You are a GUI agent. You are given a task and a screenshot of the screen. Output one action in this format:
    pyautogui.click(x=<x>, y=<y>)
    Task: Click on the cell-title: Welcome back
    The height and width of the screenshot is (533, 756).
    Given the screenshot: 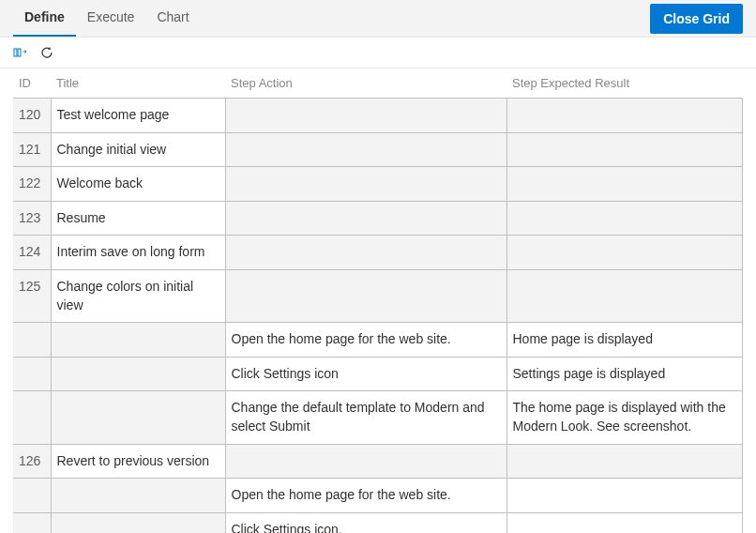 What is the action you would take?
    pyautogui.click(x=138, y=184)
    